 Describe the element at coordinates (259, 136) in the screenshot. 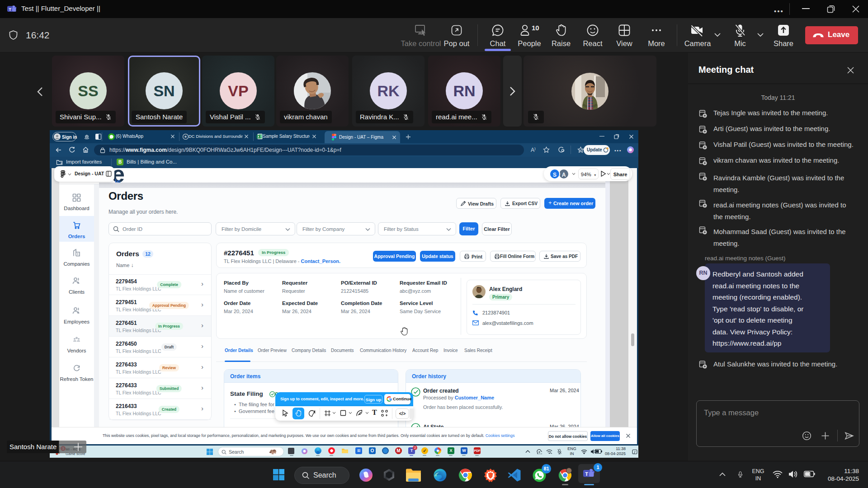

I see `svg-text: X` at that location.